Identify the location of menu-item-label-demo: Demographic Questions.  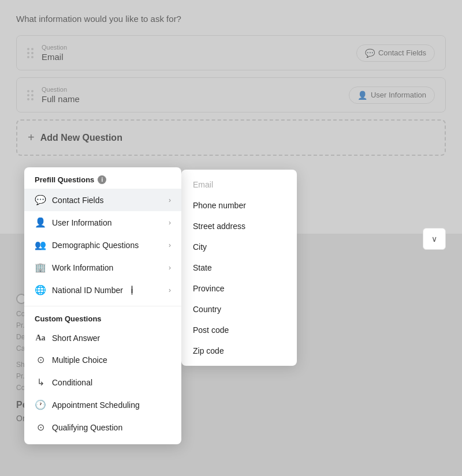
(95, 245).